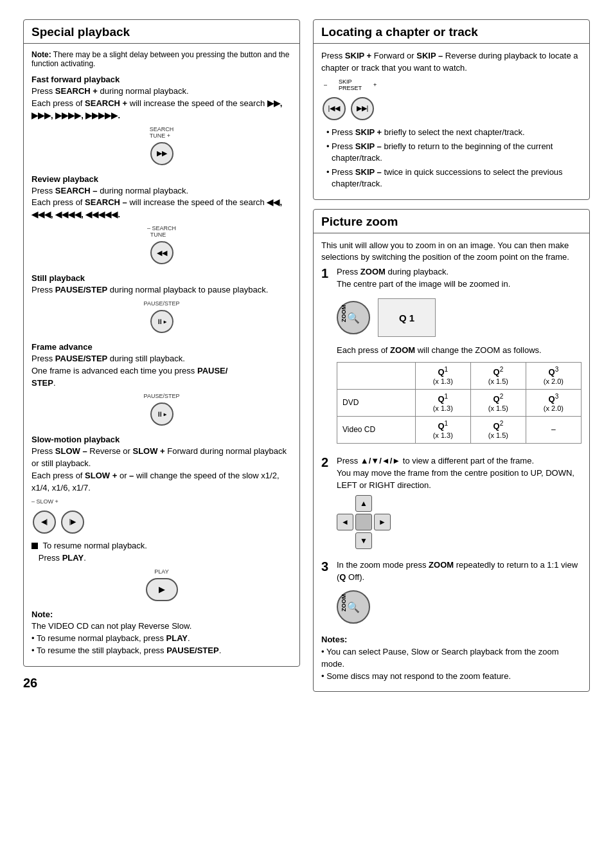 This screenshot has width=613, height=868. What do you see at coordinates (454, 132) in the screenshot?
I see `locating-bullet-1: Press SKIP + briefly to select the next …` at bounding box center [454, 132].